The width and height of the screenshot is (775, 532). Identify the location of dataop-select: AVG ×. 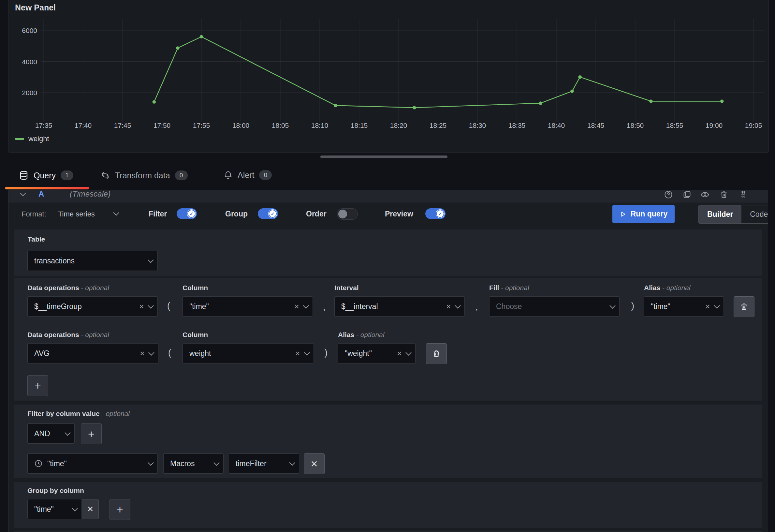
(93, 354).